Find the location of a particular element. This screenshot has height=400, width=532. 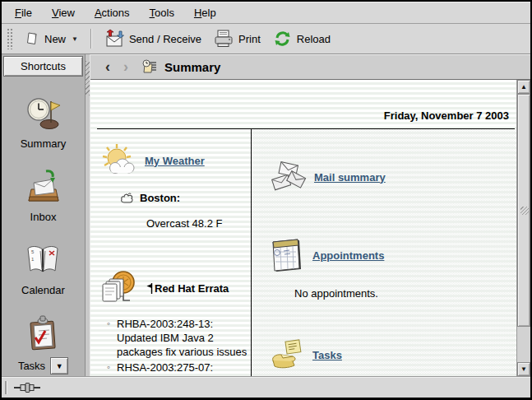

weather-condition: Overcast 48.2 F is located at coordinates (197, 224).